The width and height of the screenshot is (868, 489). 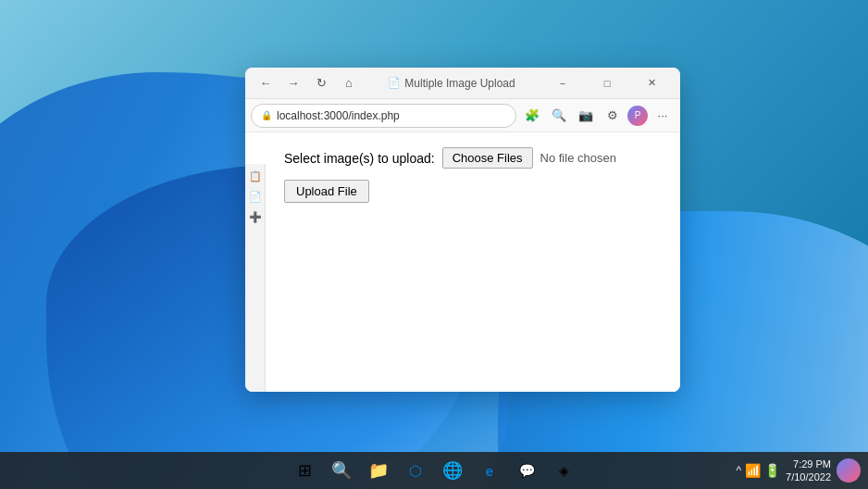 What do you see at coordinates (809, 470) in the screenshot?
I see `system-clock: 7:29 PM 7/10/2022` at bounding box center [809, 470].